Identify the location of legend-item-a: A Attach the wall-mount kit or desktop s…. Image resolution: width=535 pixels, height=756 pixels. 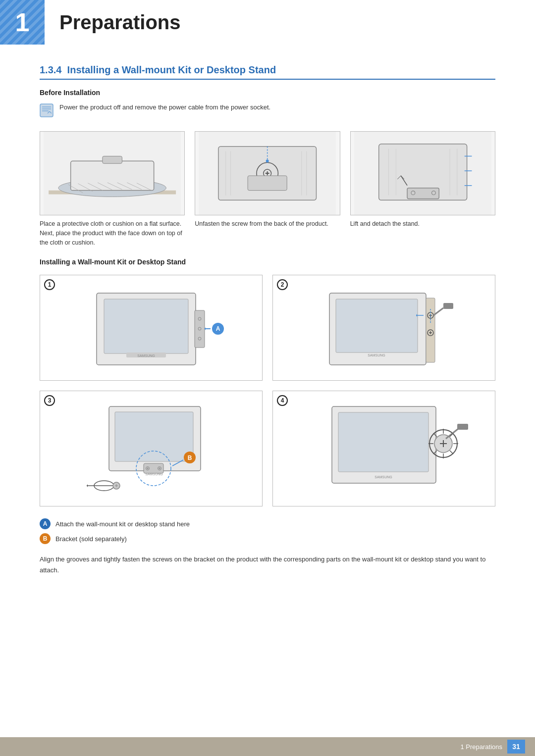
(268, 524).